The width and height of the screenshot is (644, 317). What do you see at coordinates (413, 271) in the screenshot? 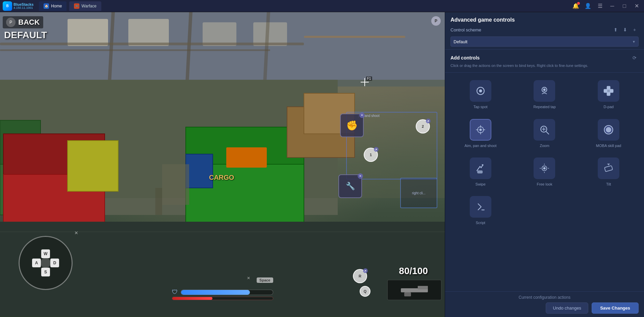
I see `ammo-display: 80/100` at bounding box center [413, 271].